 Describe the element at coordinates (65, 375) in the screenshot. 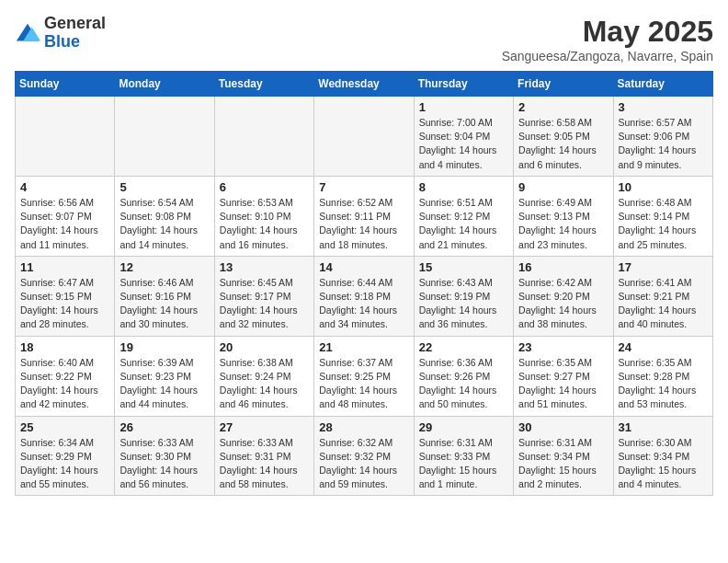

I see `calendar-cell: 18Sunrise: 6:40 AM Sunset: 9:22 PM Dayli…` at that location.